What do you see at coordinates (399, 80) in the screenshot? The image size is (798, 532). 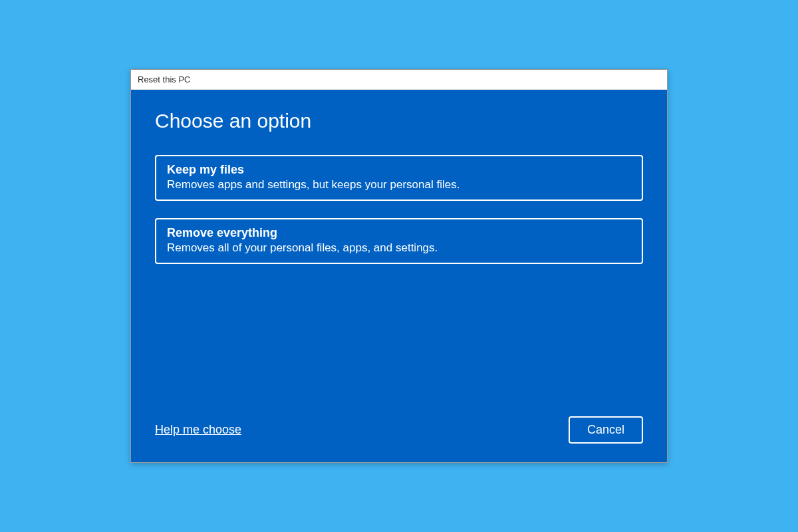 I see `titlebar: Reset this PC` at bounding box center [399, 80].